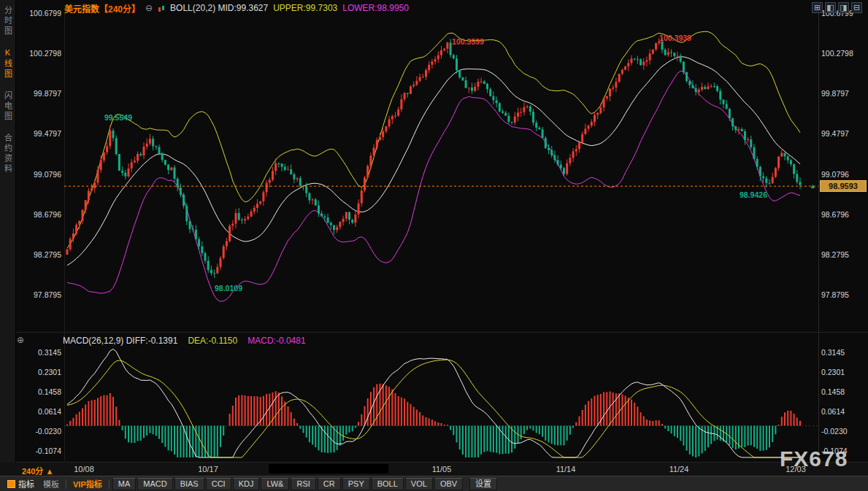 The width and height of the screenshot is (868, 491). Describe the element at coordinates (212, 341) in the screenshot. I see `macd-dea-legend: DEA:-0.1150` at that location.